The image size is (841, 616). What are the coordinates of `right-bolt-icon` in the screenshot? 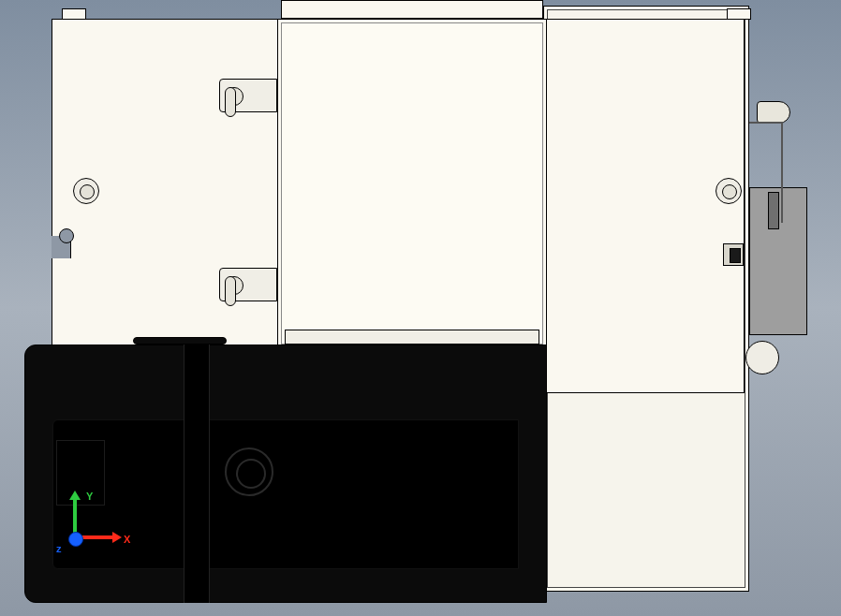 It's located at (729, 191).